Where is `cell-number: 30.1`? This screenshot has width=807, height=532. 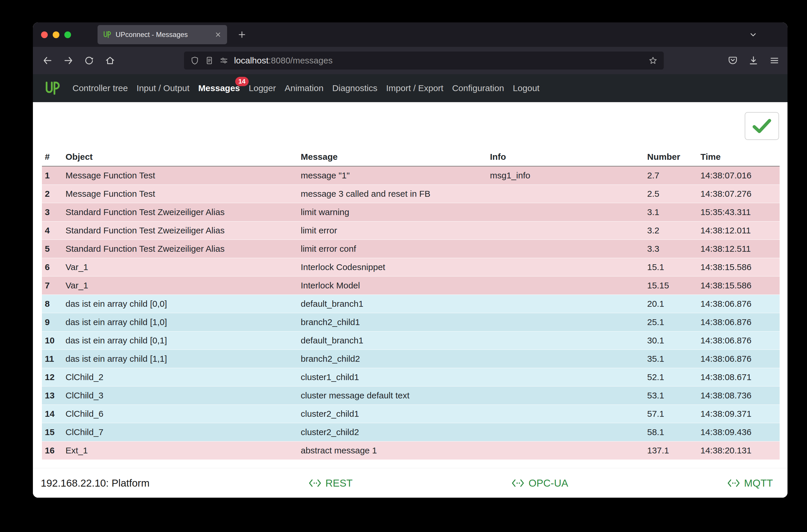 cell-number: 30.1 is located at coordinates (674, 340).